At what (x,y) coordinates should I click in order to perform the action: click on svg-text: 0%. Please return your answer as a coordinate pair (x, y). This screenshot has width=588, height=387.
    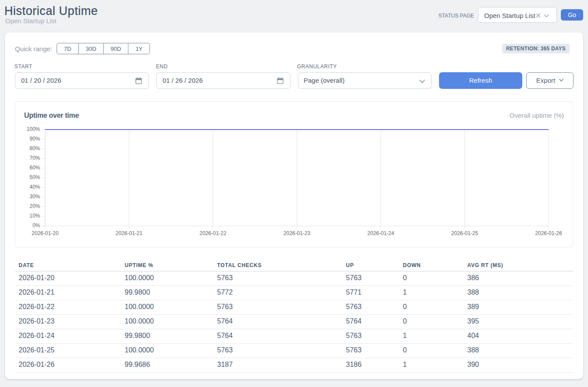
    Looking at the image, I should click on (36, 225).